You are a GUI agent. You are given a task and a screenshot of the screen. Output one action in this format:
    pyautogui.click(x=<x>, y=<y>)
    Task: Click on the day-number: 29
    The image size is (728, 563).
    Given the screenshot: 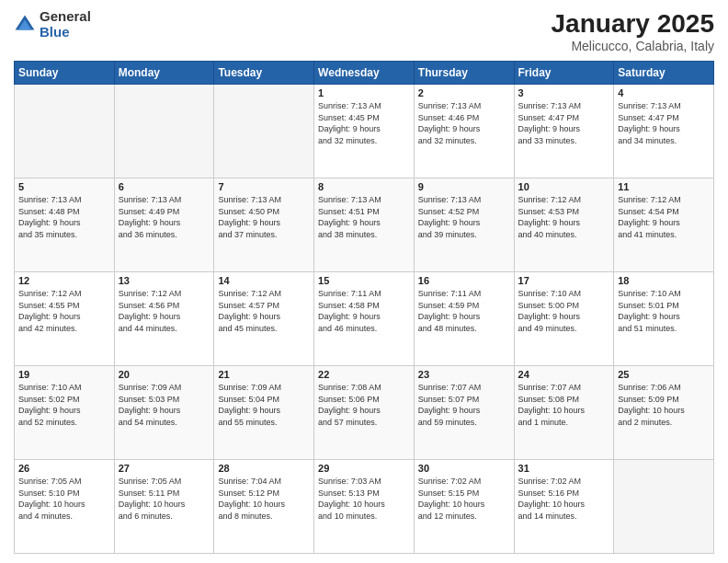 What is the action you would take?
    pyautogui.click(x=364, y=468)
    